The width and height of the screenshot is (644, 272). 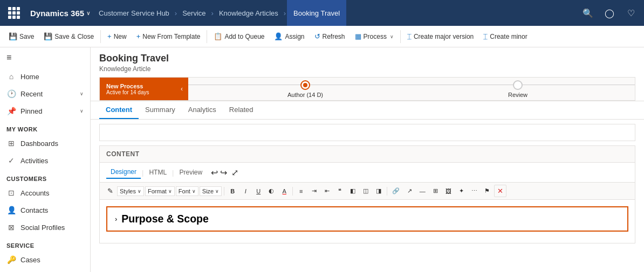 I want to click on hamburger-menu: ≡, so click(x=45, y=58).